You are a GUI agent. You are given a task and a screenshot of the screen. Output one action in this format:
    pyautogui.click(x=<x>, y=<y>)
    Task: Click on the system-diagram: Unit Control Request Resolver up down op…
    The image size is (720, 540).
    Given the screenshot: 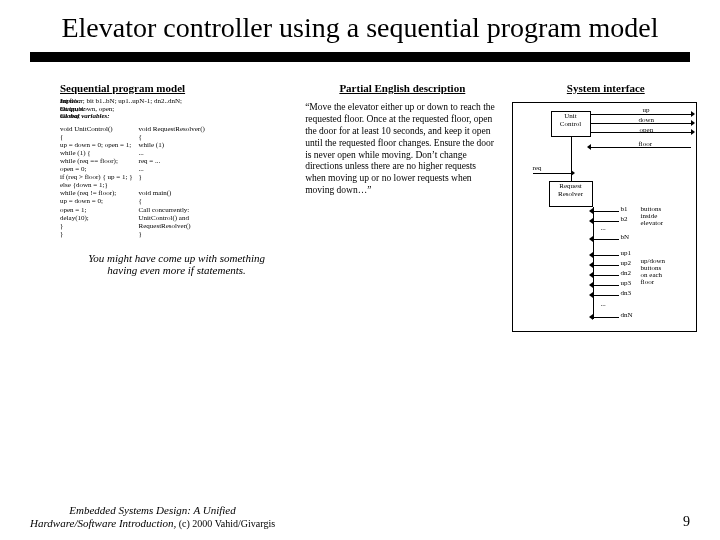 What is the action you would take?
    pyautogui.click(x=604, y=217)
    